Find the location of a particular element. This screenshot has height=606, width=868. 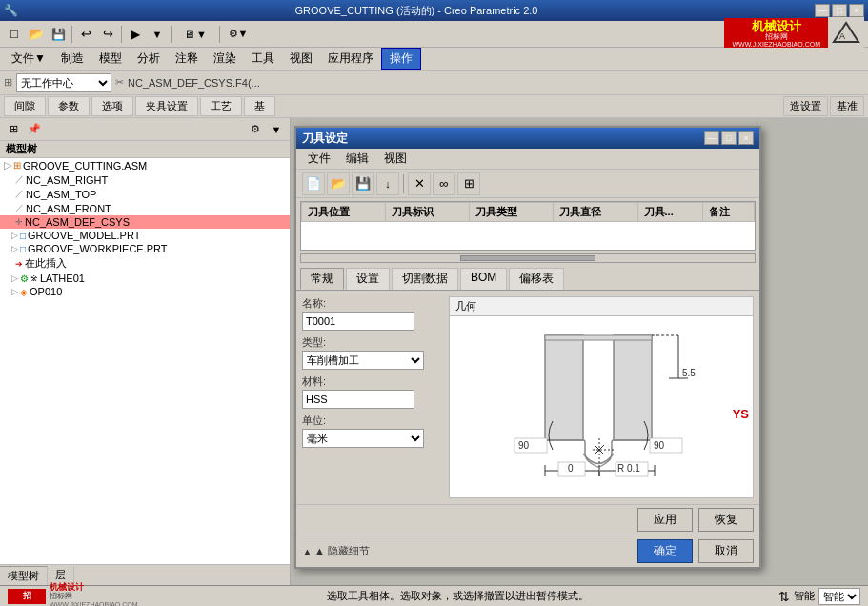

tree-item-top: ／ NC_ASM_TOP is located at coordinates (145, 194).